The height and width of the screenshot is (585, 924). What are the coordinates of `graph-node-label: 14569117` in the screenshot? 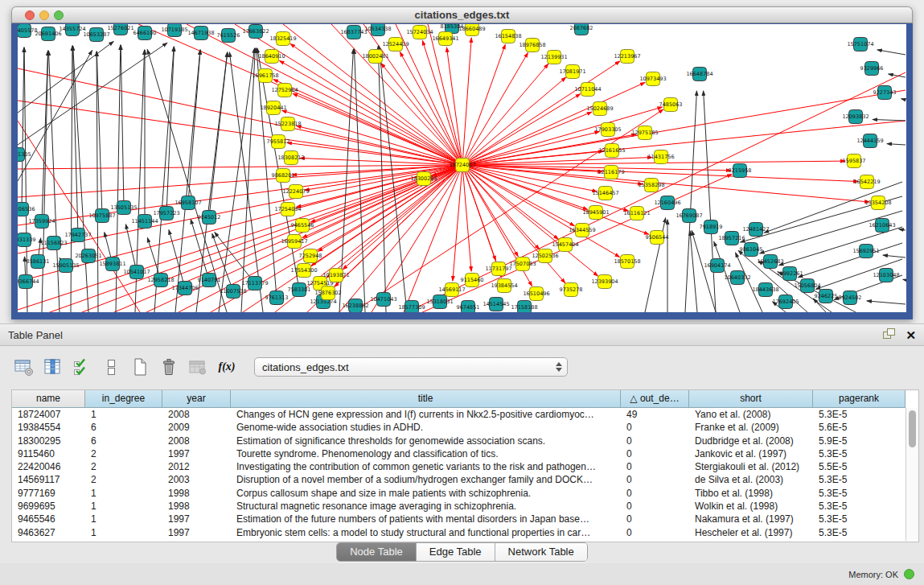 It's located at (452, 290).